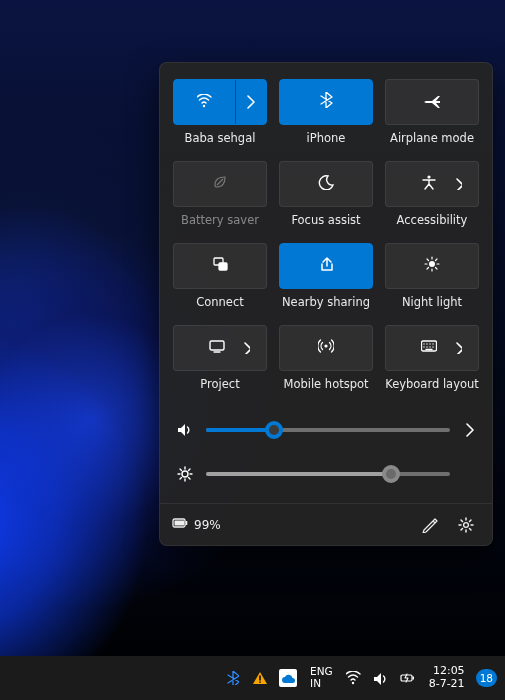  Describe the element at coordinates (486, 678) in the screenshot. I see `notifications-button: 18` at that location.